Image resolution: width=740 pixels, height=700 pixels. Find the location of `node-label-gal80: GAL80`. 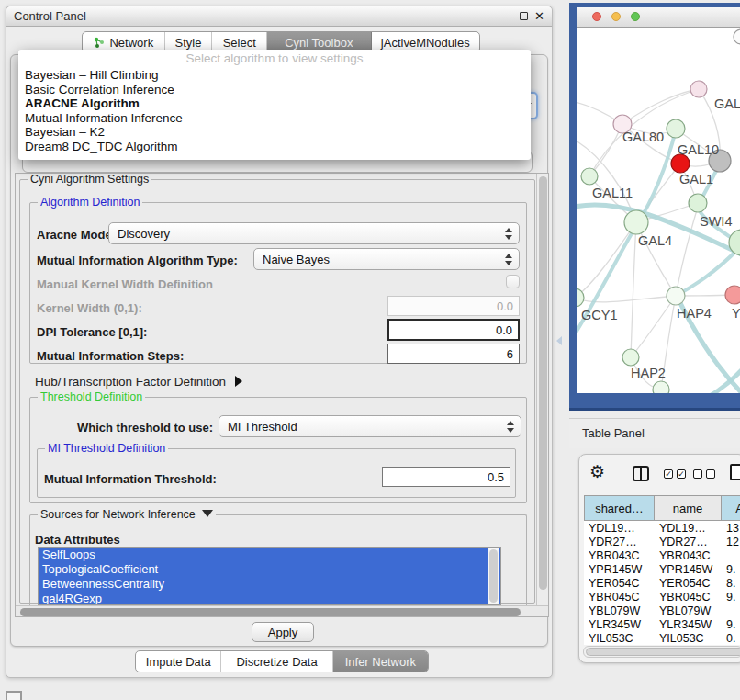

node-label-gal80: GAL80 is located at coordinates (643, 137).